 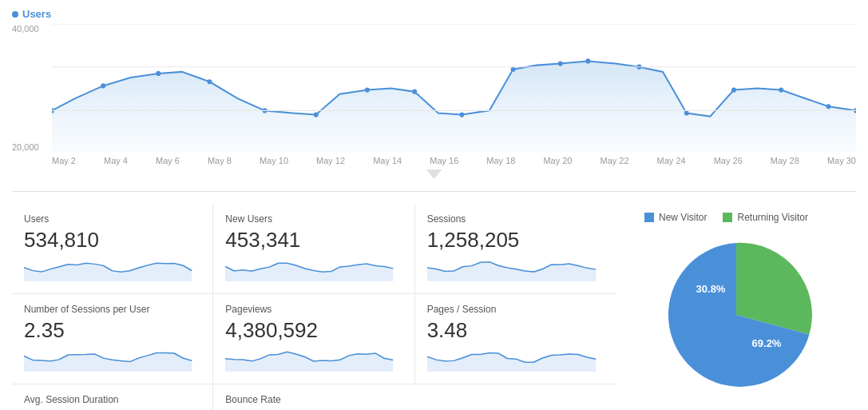 I want to click on y-label-20k: 20,000, so click(x=26, y=147).